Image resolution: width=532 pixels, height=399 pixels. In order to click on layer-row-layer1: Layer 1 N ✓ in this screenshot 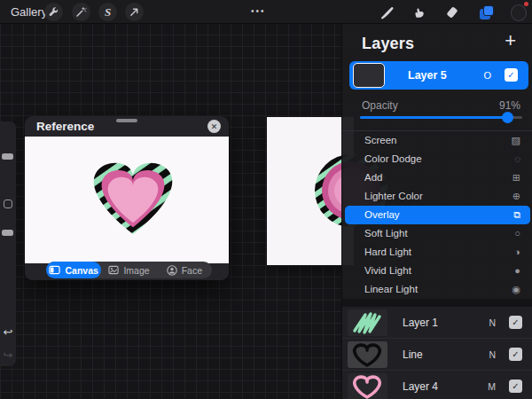, I will do `click(437, 323)`.